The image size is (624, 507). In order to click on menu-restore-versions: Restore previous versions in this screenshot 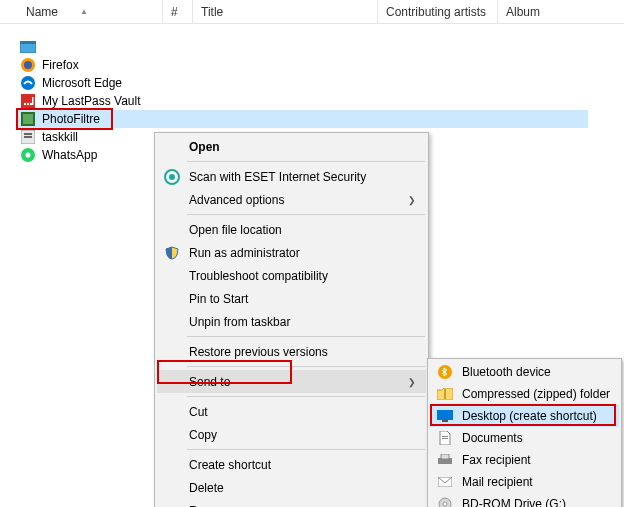, I will do `click(292, 352)`.